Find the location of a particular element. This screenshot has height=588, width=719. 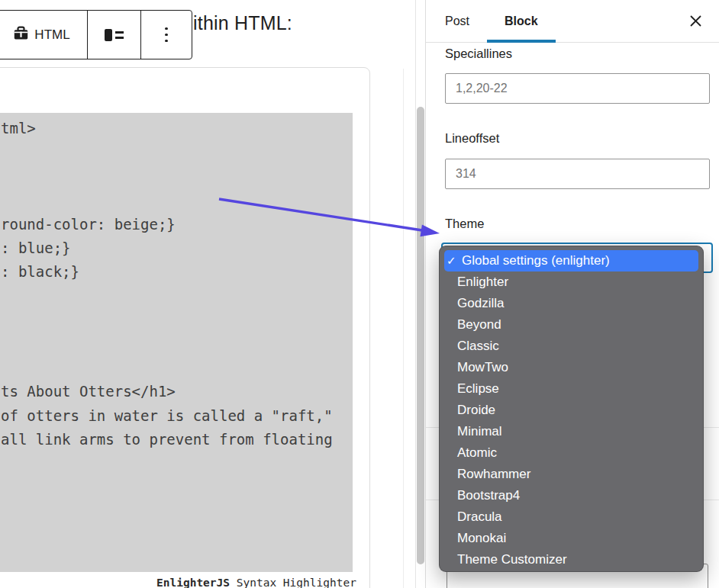

theme-option: Beyond is located at coordinates (571, 325).